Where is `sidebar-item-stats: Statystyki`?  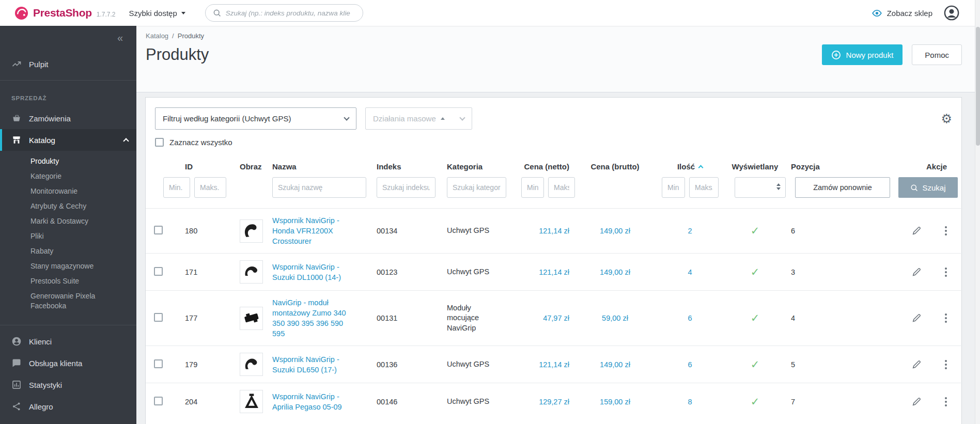 sidebar-item-stats: Statystyki is located at coordinates (68, 385).